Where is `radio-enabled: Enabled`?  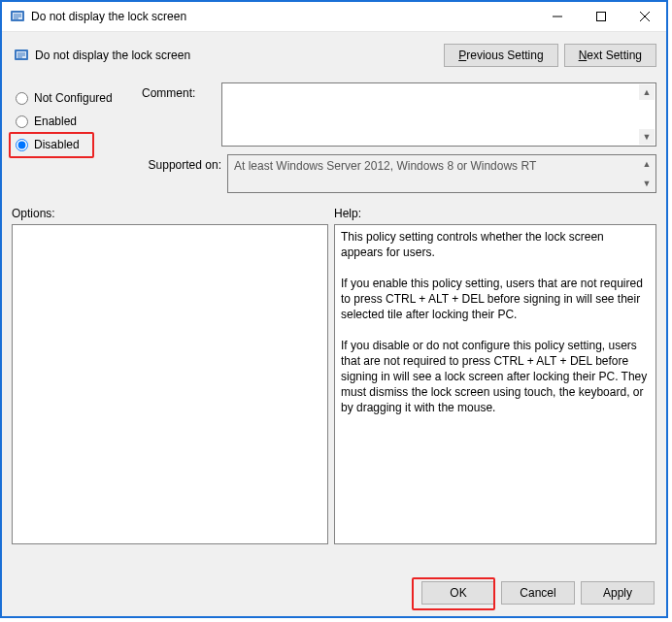 radio-enabled: Enabled is located at coordinates (74, 121).